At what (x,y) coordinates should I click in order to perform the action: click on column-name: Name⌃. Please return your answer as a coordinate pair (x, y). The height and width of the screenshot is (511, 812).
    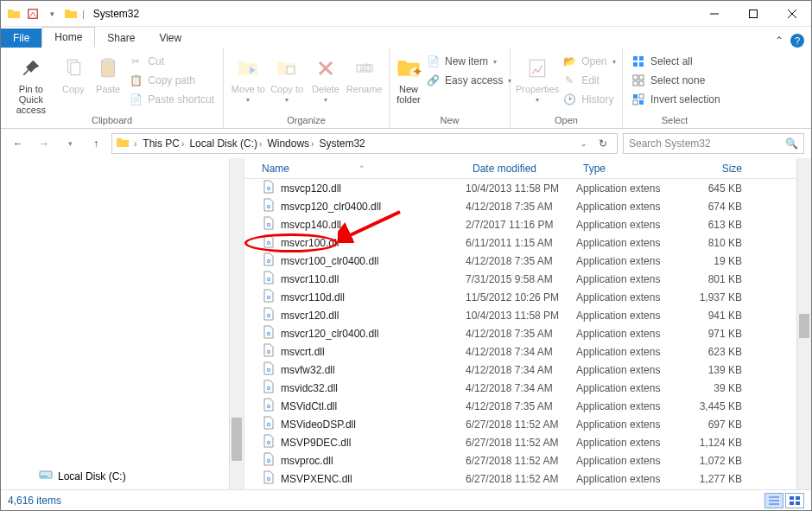
    Looking at the image, I should click on (355, 169).